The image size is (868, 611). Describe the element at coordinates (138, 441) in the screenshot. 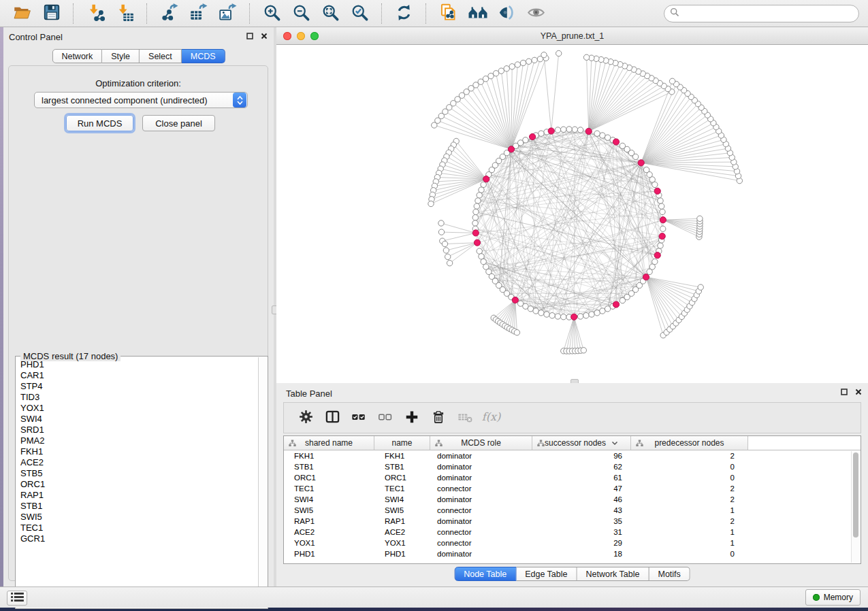

I see `mcds-result-item: PMA2` at that location.